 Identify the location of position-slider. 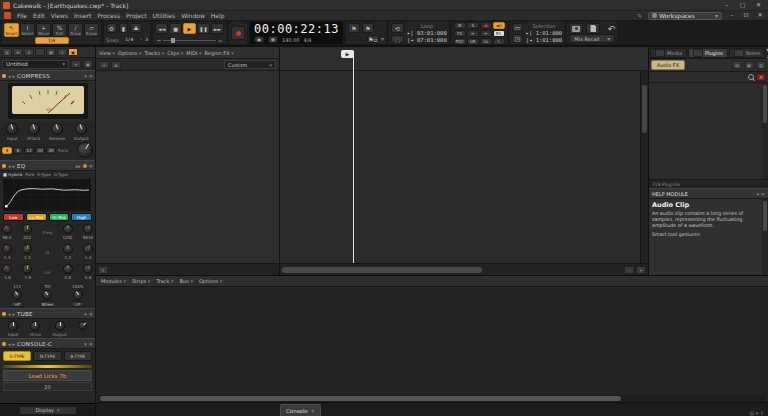
(190, 40).